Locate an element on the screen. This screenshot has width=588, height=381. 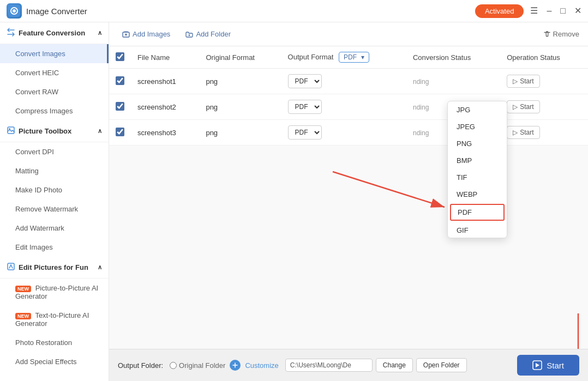
output-format-chevron: ▾ is located at coordinates (363, 57).